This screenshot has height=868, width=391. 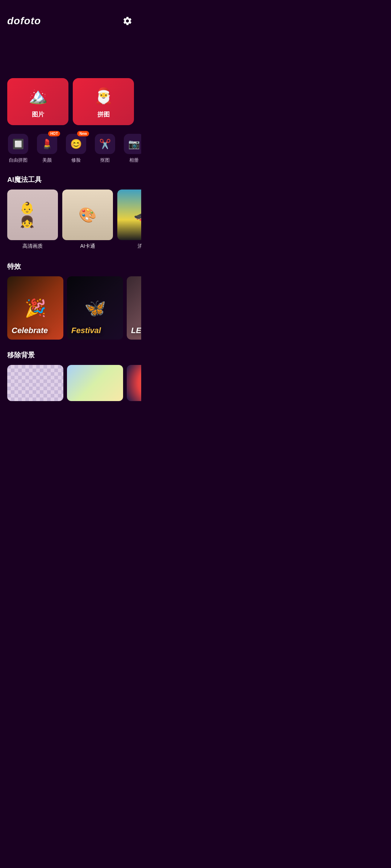 I want to click on collage-button: 🎅 拼图, so click(x=104, y=102).